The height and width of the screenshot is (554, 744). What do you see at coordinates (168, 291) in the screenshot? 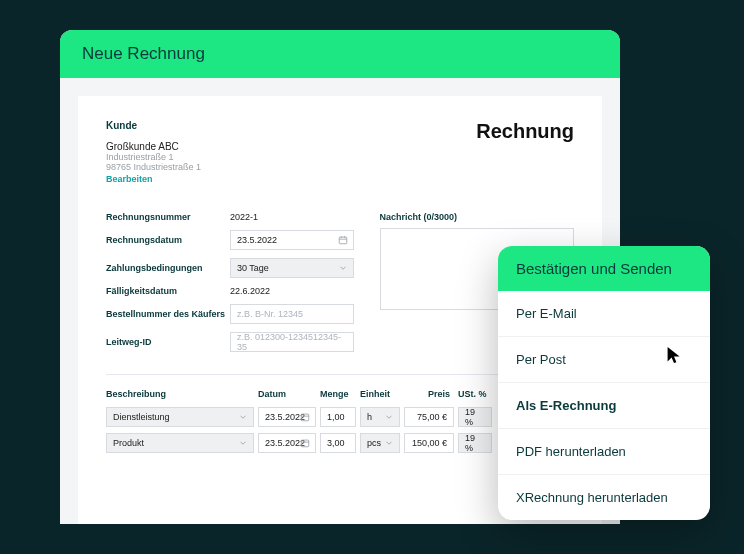
I see `due-date-label: Fälligkeitsdatum` at bounding box center [168, 291].